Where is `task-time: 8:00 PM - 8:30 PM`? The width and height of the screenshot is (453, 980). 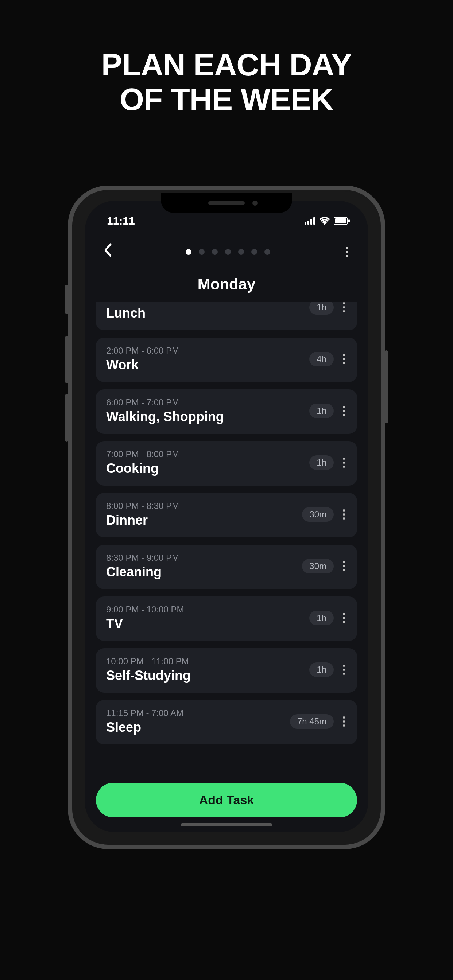 task-time: 8:00 PM - 8:30 PM is located at coordinates (204, 506).